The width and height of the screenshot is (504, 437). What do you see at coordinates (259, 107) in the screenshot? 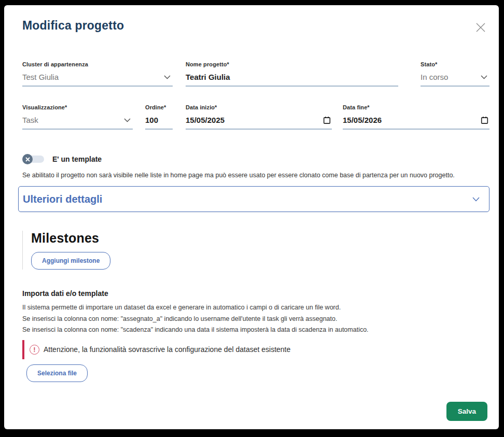
I see `data-inizio-label: Data inizio*` at bounding box center [259, 107].